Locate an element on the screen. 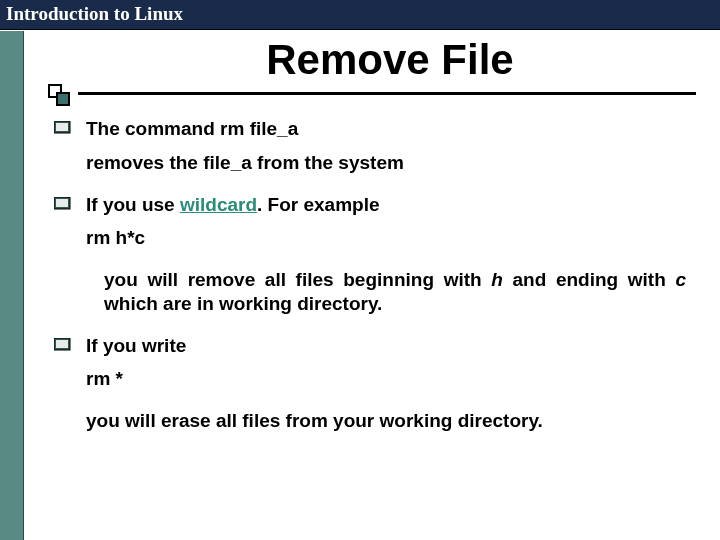  left-sidebar is located at coordinates (12, 286).